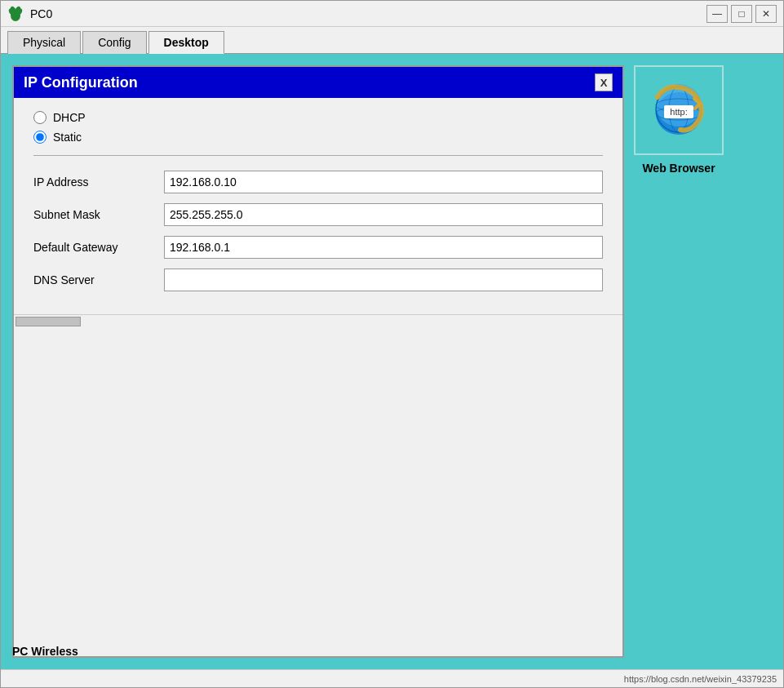 Image resolution: width=784 pixels, height=688 pixels. Describe the element at coordinates (318, 155) in the screenshot. I see `divider` at that location.